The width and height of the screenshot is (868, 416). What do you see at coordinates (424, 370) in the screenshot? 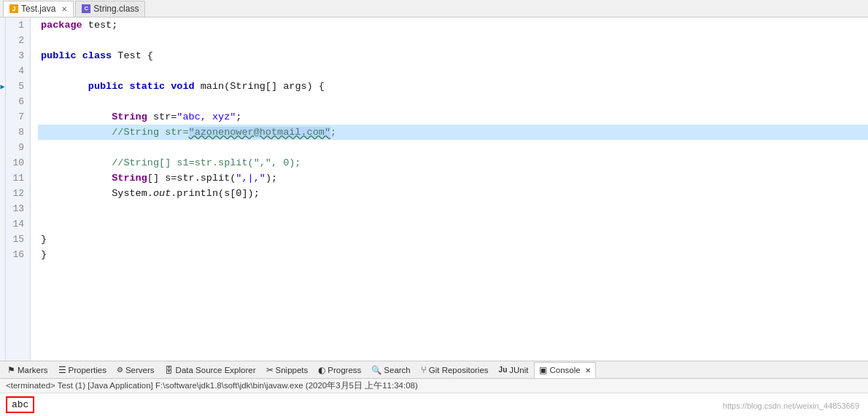
I see `git-icon: ⑂` at bounding box center [424, 370].